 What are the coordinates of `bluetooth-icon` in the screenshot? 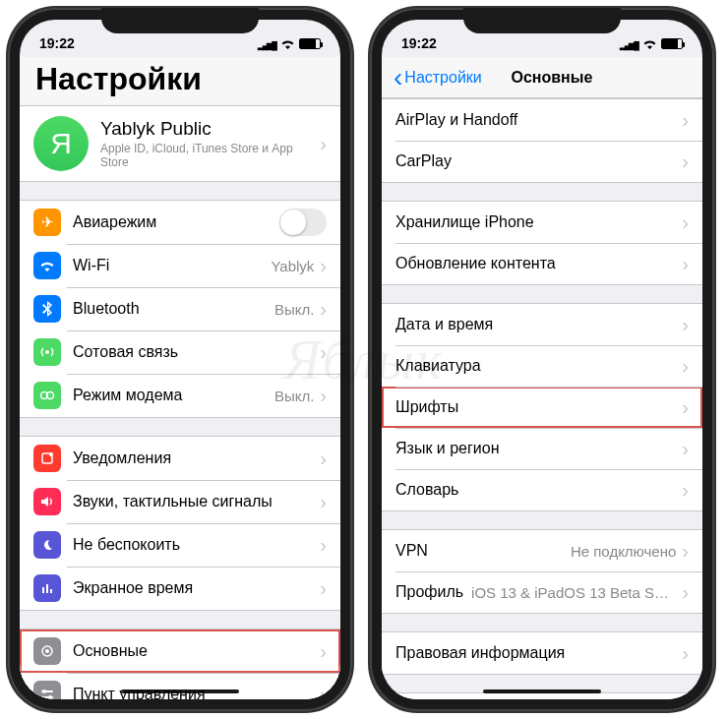 It's located at (47, 309).